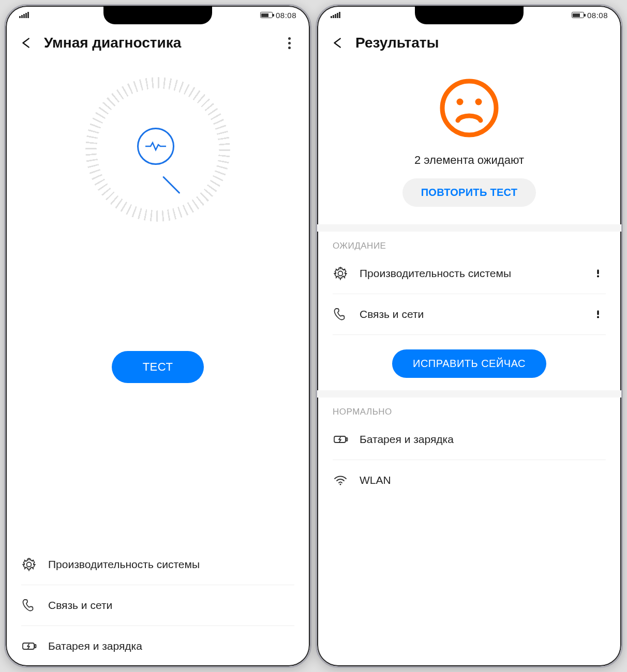  Describe the element at coordinates (469, 408) in the screenshot. I see `normal-section-title: НОРМАЛЬНО` at that location.